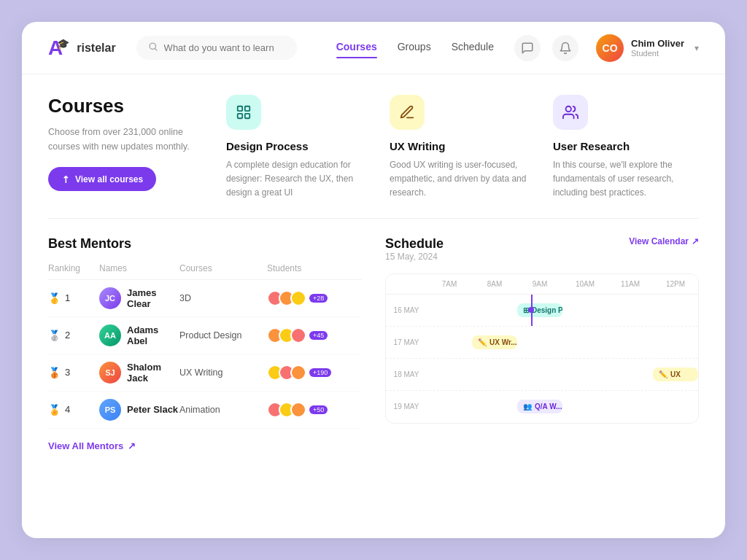  What do you see at coordinates (63, 44) in the screenshot?
I see `logo-hat-icon: 🎓` at bounding box center [63, 44].